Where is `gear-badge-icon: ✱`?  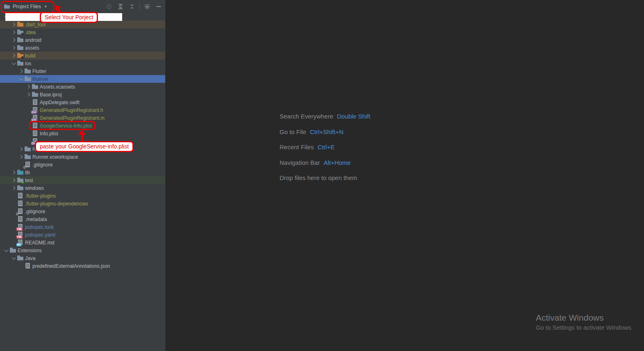
gear-badge-icon: ✱ is located at coordinates (23, 58).